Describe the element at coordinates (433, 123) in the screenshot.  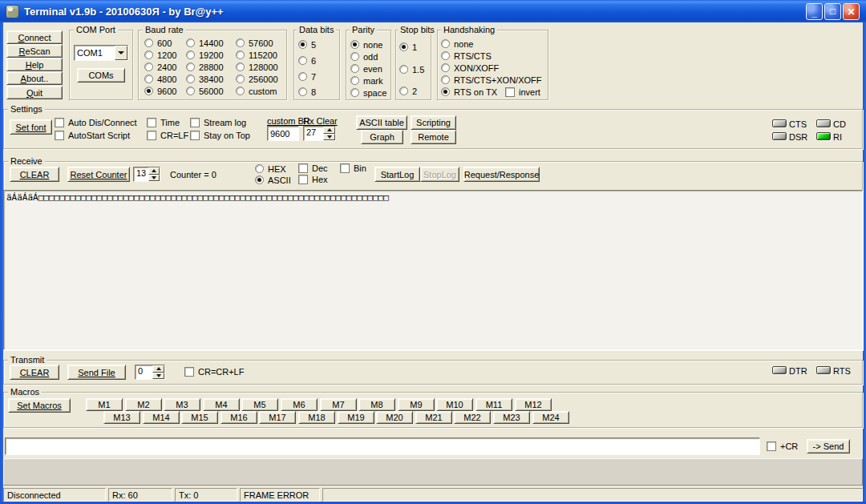
I see `scripting-button: Scripting` at that location.